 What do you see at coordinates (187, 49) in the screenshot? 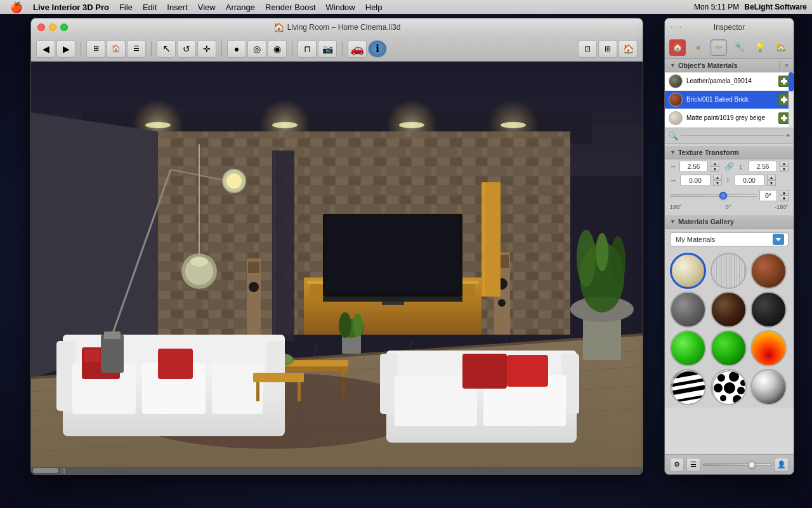
I see `pan-tool: ↺` at bounding box center [187, 49].